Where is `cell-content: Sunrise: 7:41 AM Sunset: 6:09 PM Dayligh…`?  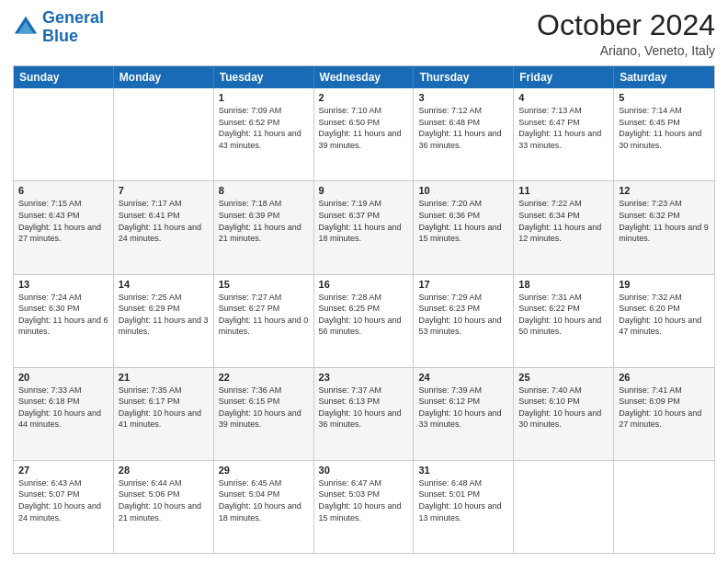 cell-content: Sunrise: 7:41 AM Sunset: 6:09 PM Dayligh… is located at coordinates (664, 408).